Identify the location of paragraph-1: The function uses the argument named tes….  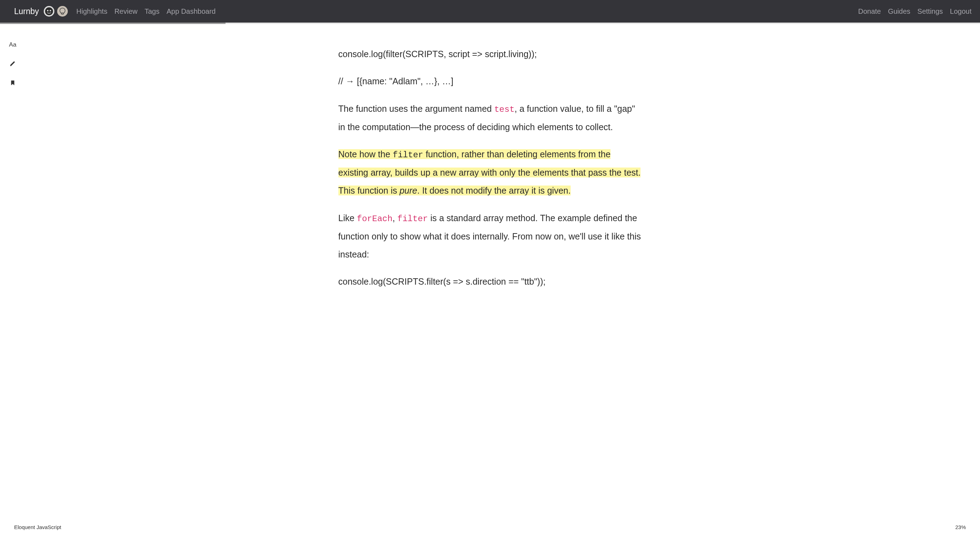
(490, 118).